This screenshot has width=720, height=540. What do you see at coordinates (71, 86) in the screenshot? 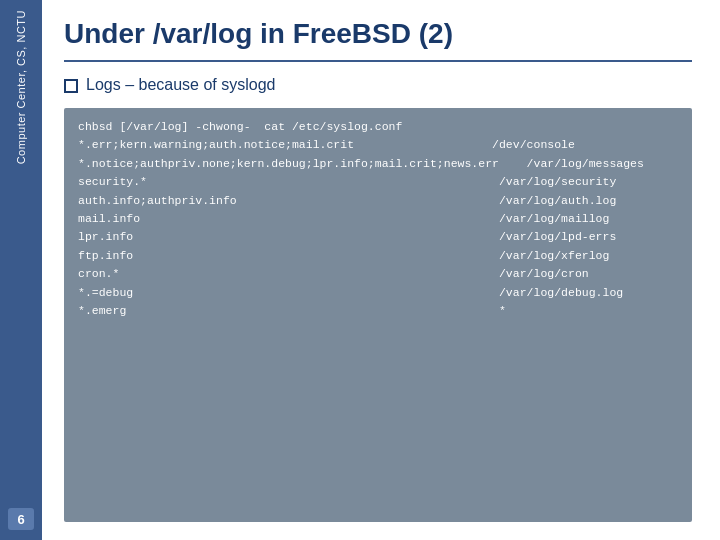
I see `bullet-icon` at bounding box center [71, 86].